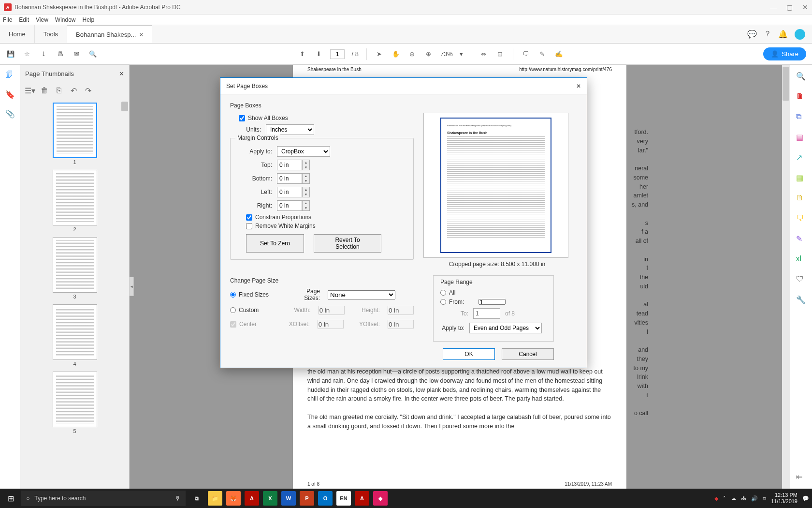 The width and height of the screenshot is (812, 508). I want to click on thumb-page-1: 1, so click(75, 134).